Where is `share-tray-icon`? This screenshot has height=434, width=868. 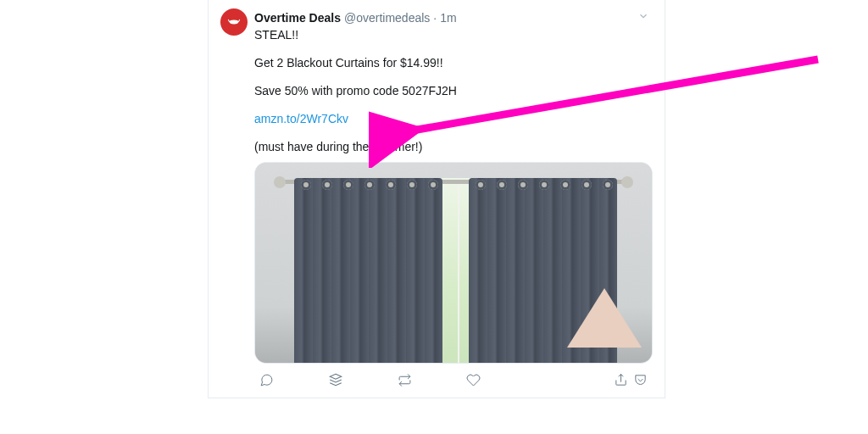
share-tray-icon is located at coordinates (620, 380).